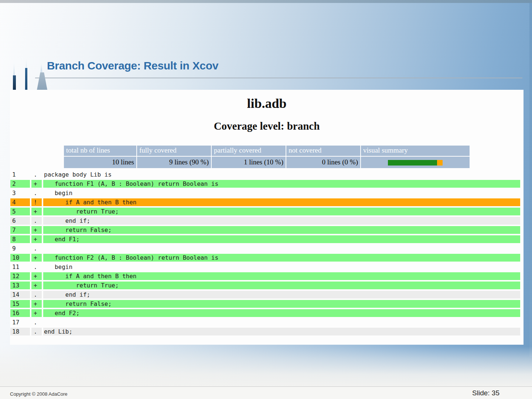 This screenshot has height=399, width=532. Describe the element at coordinates (20, 248) in the screenshot. I see `line-number: 9` at that location.